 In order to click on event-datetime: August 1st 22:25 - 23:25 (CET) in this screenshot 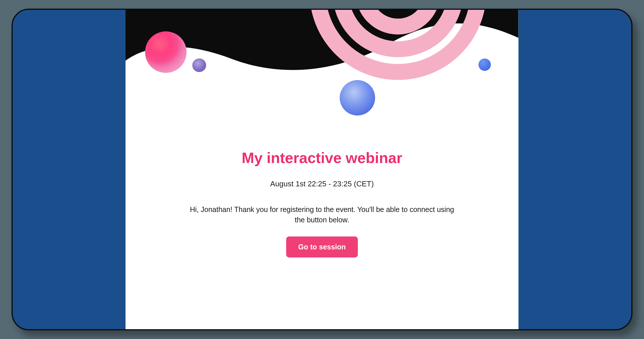, I will do `click(322, 184)`.